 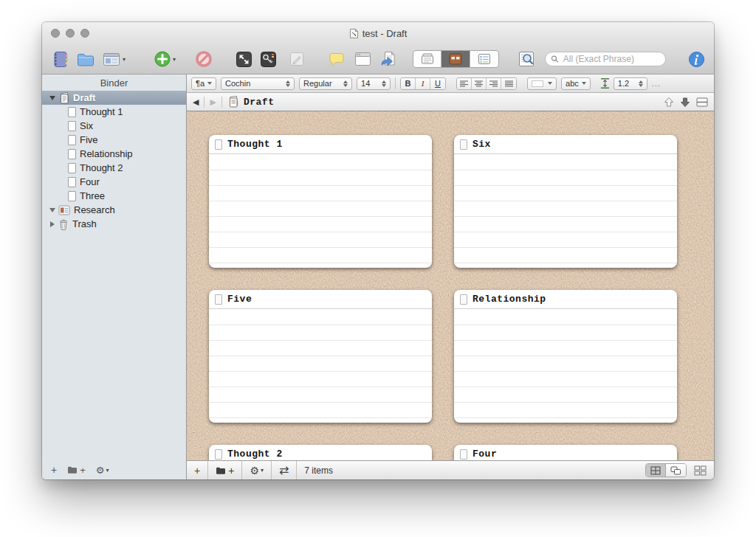 I want to click on binder-add-folder-button: +, so click(x=77, y=471).